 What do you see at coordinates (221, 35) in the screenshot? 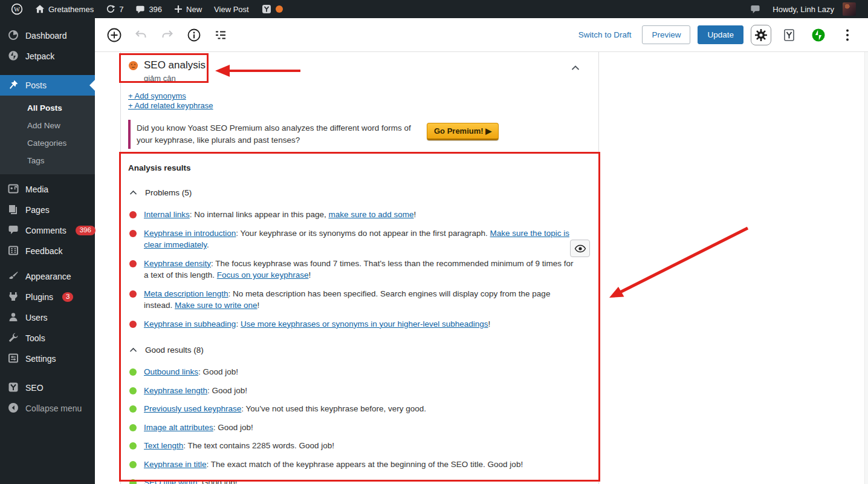
I see `list-view-button` at bounding box center [221, 35].